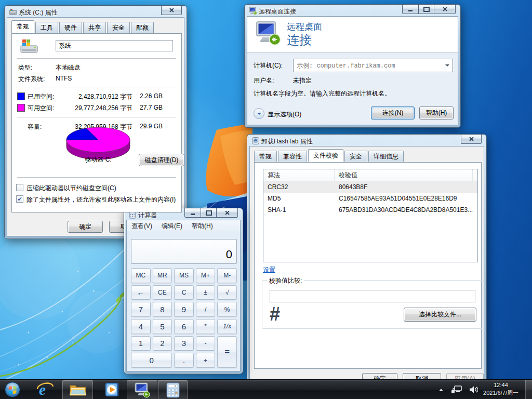  What do you see at coordinates (45, 390) in the screenshot?
I see `taskbar-internet-explorer: e` at bounding box center [45, 390].